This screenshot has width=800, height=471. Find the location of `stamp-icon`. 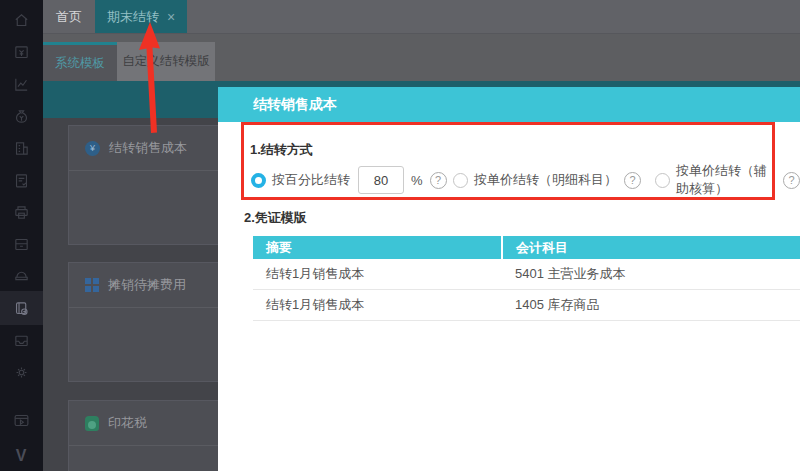

stamp-icon is located at coordinates (92, 424).